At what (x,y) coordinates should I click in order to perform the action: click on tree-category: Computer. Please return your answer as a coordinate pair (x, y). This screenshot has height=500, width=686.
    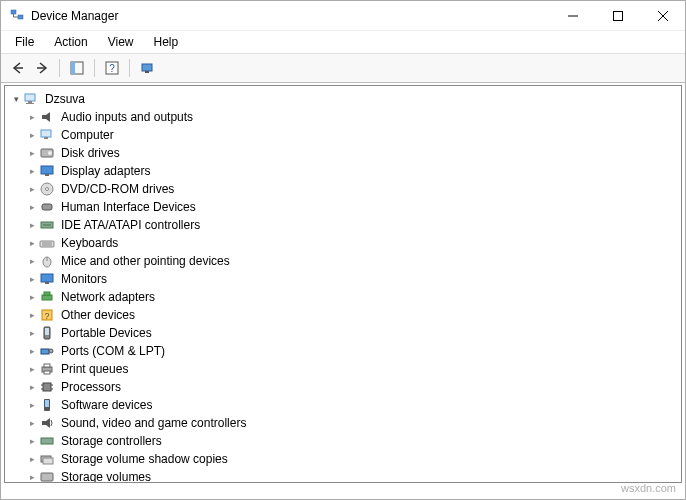
    Looking at the image, I should click on (343, 135).